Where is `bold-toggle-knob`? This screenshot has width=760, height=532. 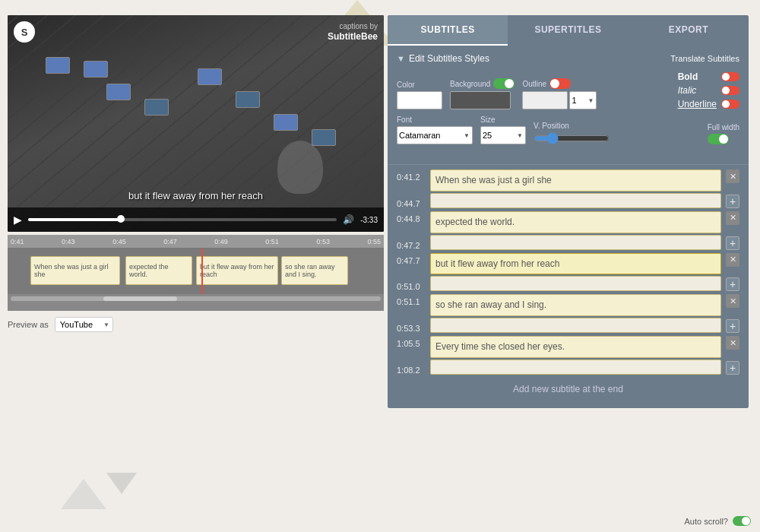 bold-toggle-knob is located at coordinates (726, 77).